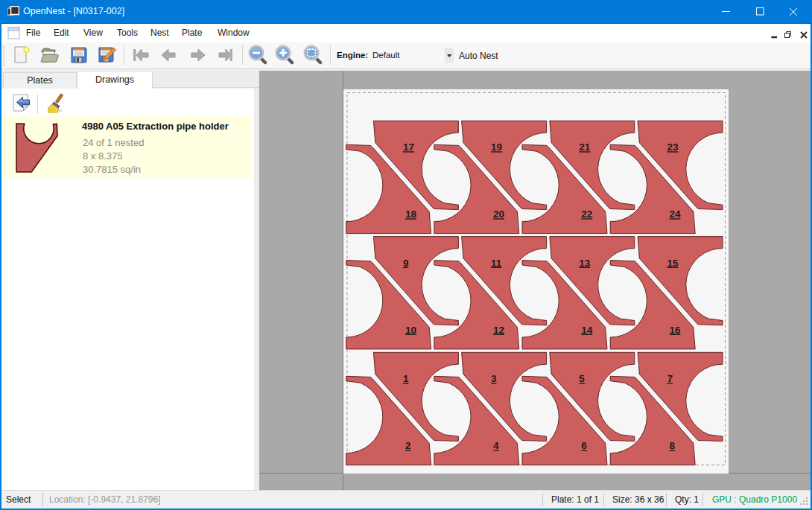 Image resolution: width=812 pixels, height=510 pixels. What do you see at coordinates (673, 445) in the screenshot?
I see `svg-text: 8` at bounding box center [673, 445].